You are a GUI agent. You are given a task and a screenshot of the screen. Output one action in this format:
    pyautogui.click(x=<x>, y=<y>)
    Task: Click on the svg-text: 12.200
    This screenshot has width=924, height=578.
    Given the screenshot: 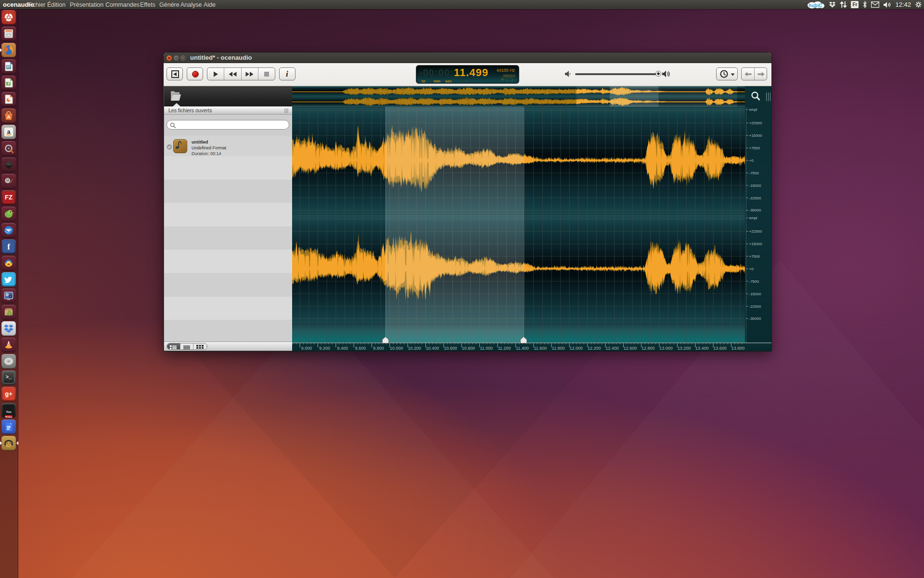 What is the action you would take?
    pyautogui.click(x=594, y=348)
    